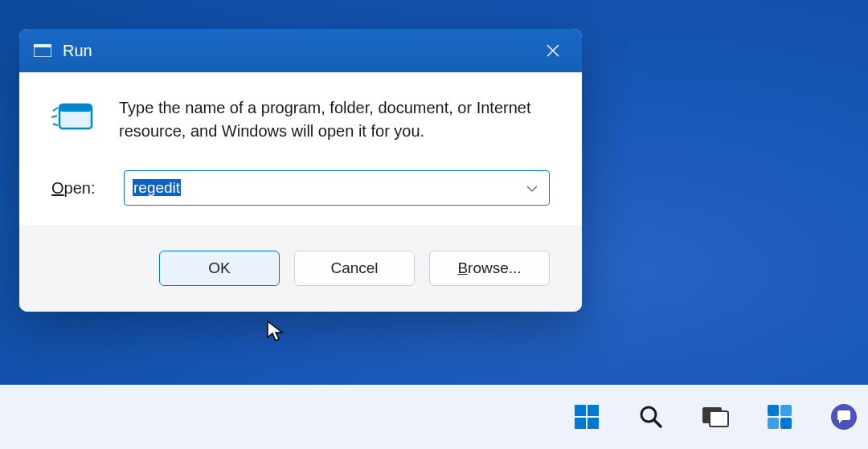 The image size is (868, 449). Describe the element at coordinates (780, 417) in the screenshot. I see `widgets-button` at that location.